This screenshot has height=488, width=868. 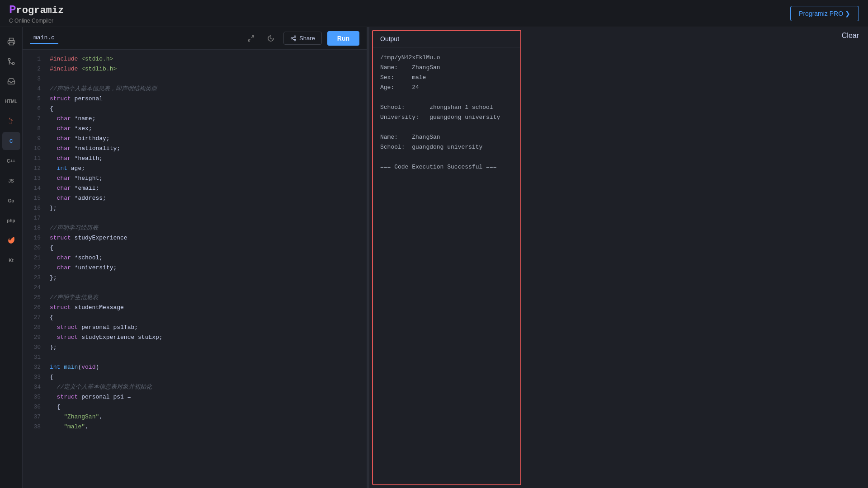 I want to click on logo-subtitle: C Online Compiler, so click(x=36, y=21).